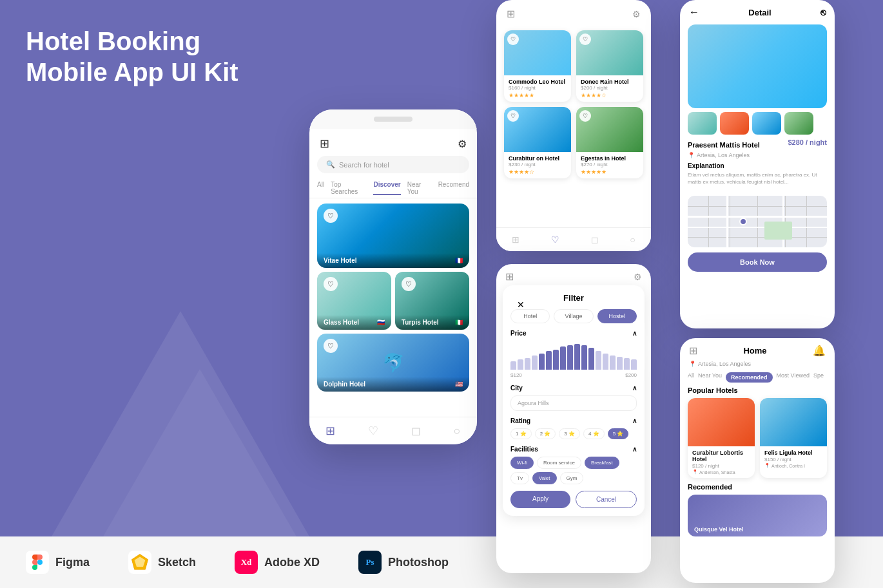  What do you see at coordinates (538, 172) in the screenshot?
I see `curabitur-stars: ★★★★☆` at bounding box center [538, 172].